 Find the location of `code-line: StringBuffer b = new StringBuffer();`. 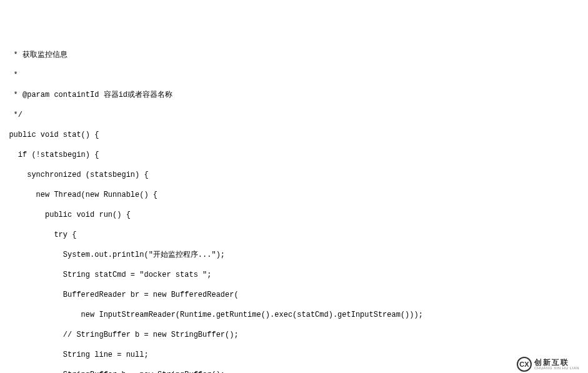

code-line: StringBuffer b = new StringBuffer(); is located at coordinates (294, 371).